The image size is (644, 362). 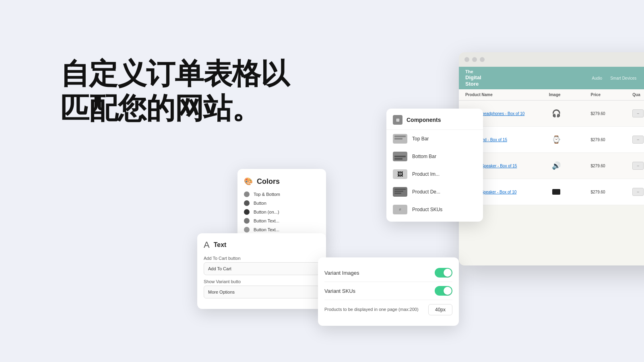 What do you see at coordinates (435, 174) in the screenshot?
I see `panel-item-product-image: 🖼 Product Im...` at bounding box center [435, 174].